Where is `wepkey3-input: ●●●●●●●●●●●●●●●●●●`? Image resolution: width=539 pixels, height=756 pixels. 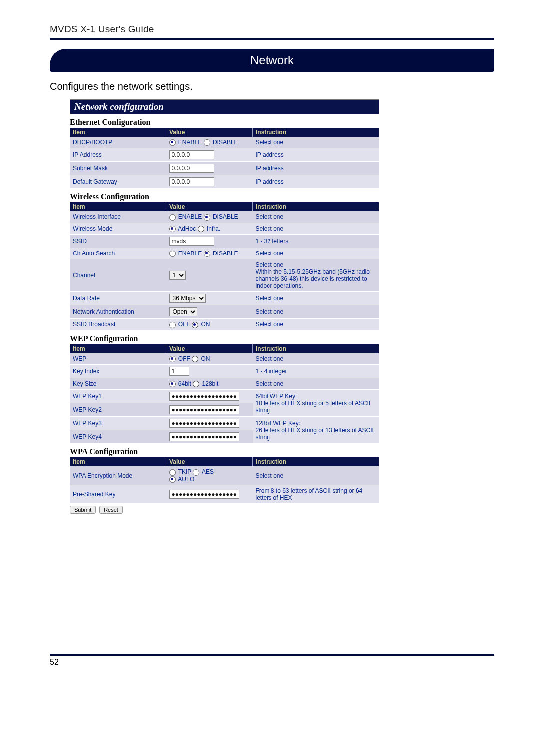 wepkey3-input: ●●●●●●●●●●●●●●●●●● is located at coordinates (204, 423).